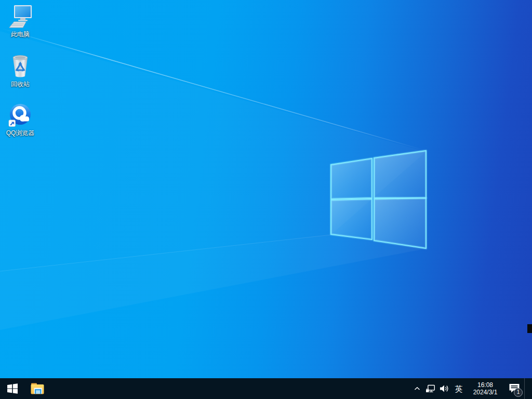 The width and height of the screenshot is (532, 399). I want to click on speaker-icon, so click(444, 389).